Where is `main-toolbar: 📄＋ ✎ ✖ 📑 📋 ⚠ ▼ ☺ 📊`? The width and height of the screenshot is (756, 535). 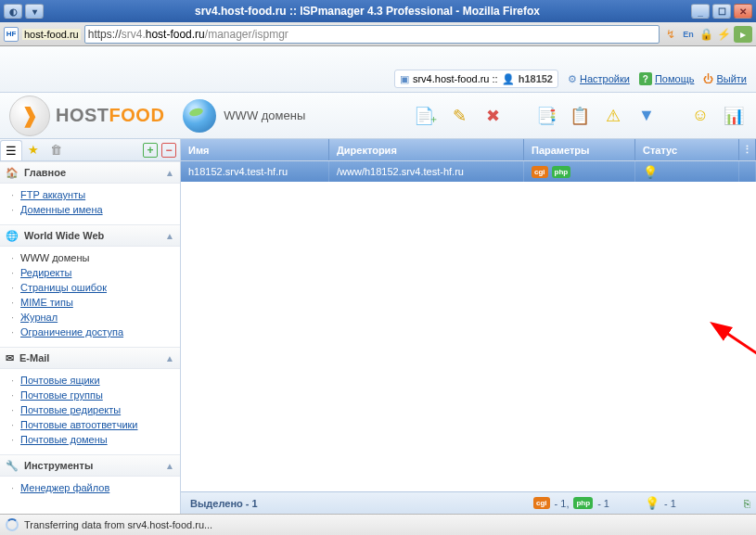 main-toolbar: 📄＋ ✎ ✖ 📑 📋 ⚠ ▼ ☺ 📊 is located at coordinates (580, 116).